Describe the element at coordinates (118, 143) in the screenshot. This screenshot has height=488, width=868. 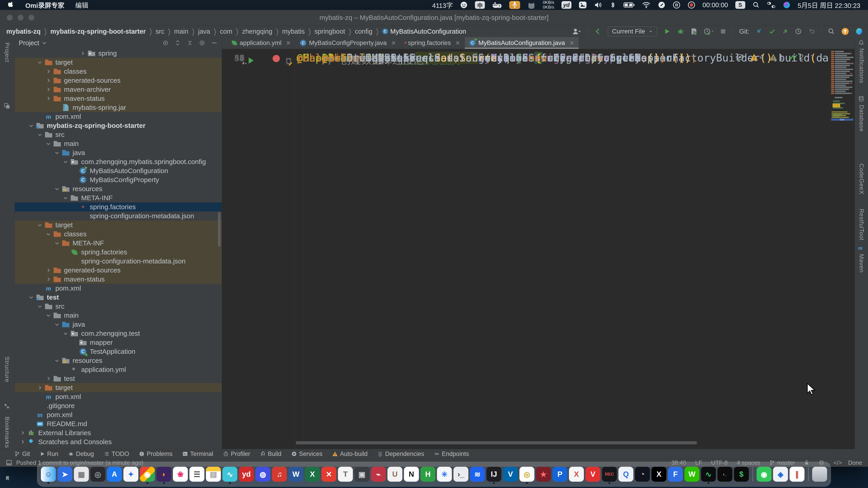
I see `tree-item-main: main` at that location.